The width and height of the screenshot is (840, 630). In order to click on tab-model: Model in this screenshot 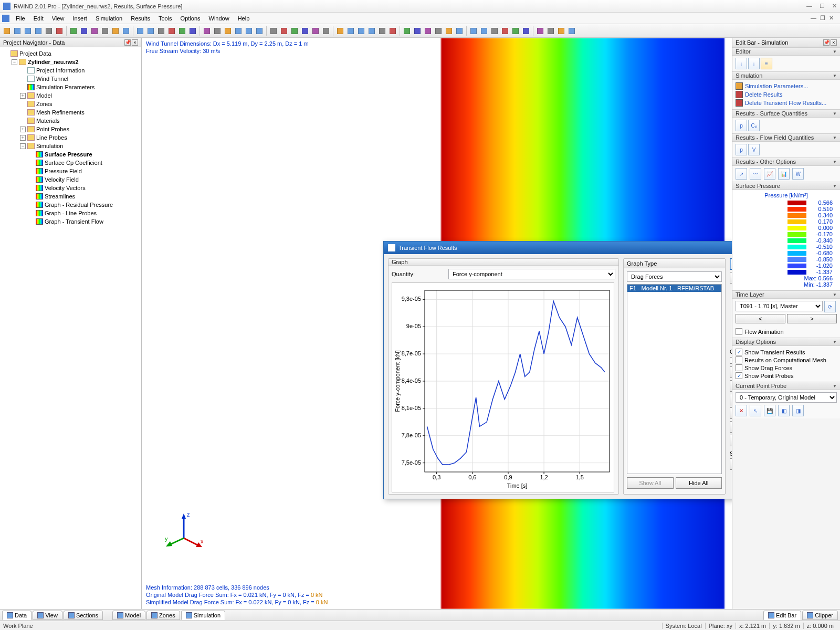, I will do `click(129, 615)`.